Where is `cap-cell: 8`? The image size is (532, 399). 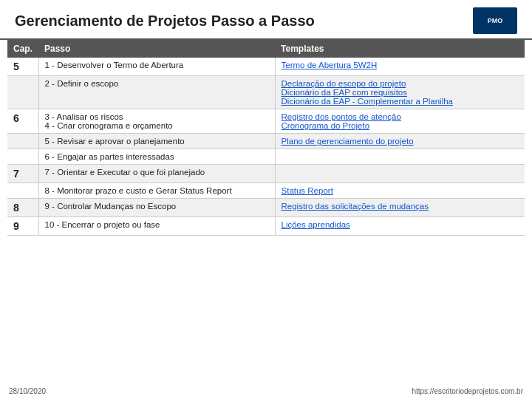 cap-cell: 8 is located at coordinates (23, 208).